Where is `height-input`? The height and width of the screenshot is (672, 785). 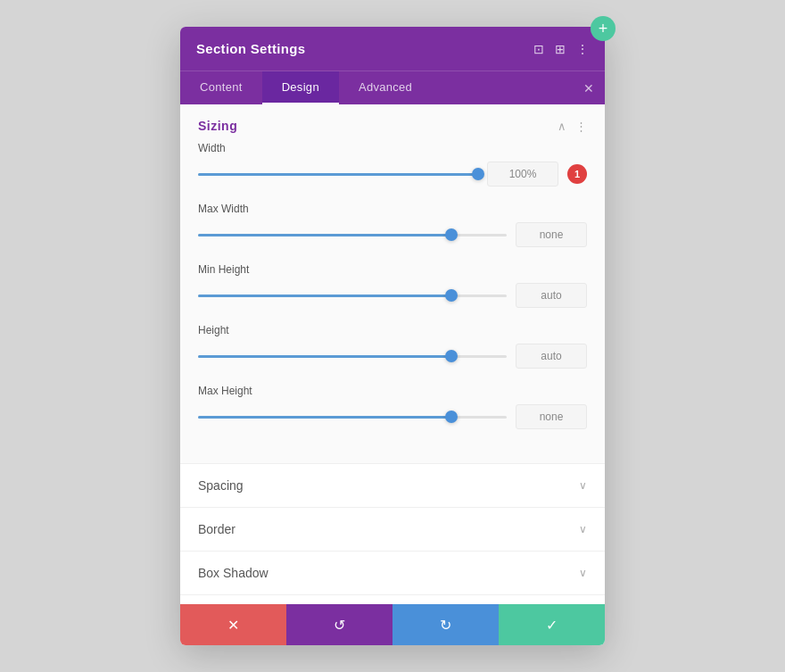 height-input is located at coordinates (551, 356).